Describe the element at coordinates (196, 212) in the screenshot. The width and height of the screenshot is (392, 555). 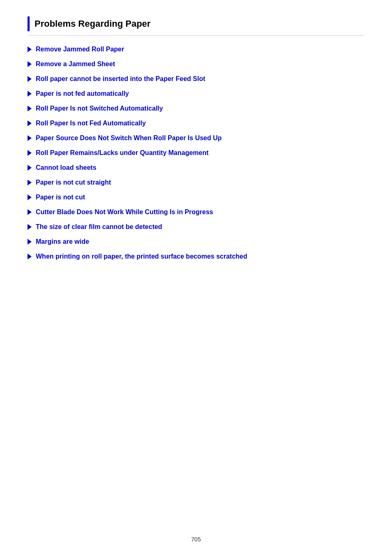
I see `list-item: Cutter Blade Does Not Work While Cutting…` at that location.